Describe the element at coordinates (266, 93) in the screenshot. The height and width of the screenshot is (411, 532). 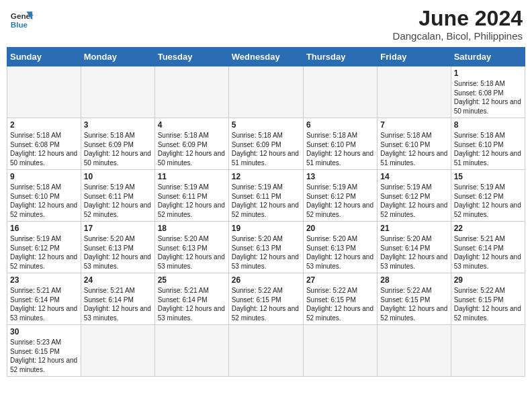
I see `calendar-week-row: 1Sunrise: 5:18 AM Sunset: 6:08 PM Daylig…` at that location.